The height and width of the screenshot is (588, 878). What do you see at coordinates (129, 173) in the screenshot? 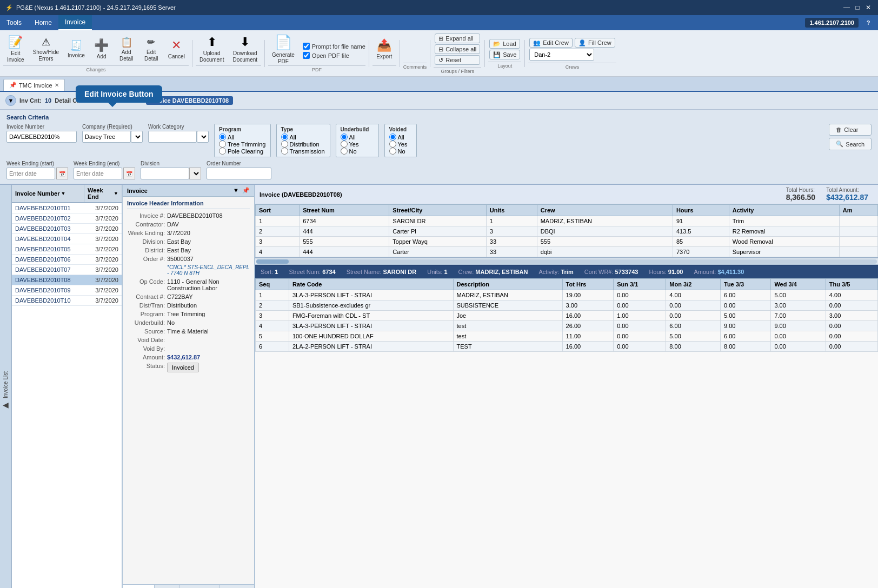
I see `week-ending-end-calendar: 📅` at bounding box center [129, 173].